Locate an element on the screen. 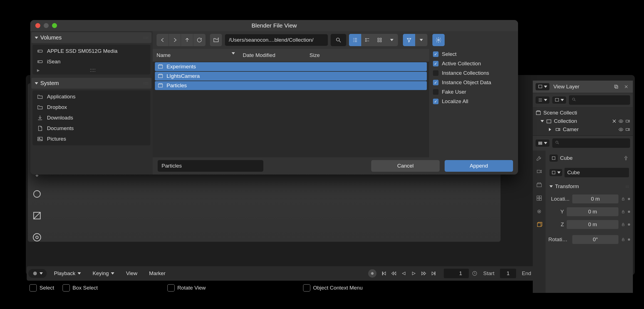 The image size is (644, 309). tab-viewlayer-icon is located at coordinates (539, 198).